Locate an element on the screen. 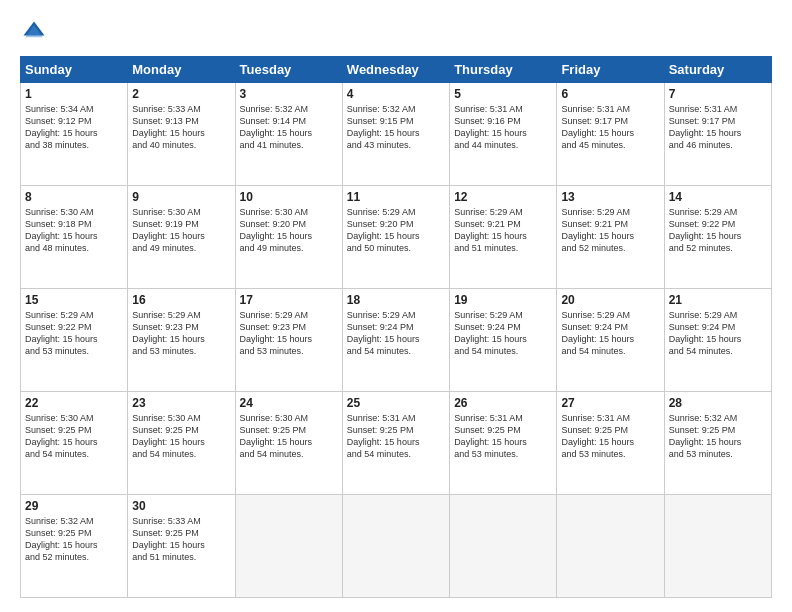 Image resolution: width=792 pixels, height=612 pixels. day-info: Sunrise: 5:33 AM Sunset: 9:13 PM Dayligh… is located at coordinates (181, 128).